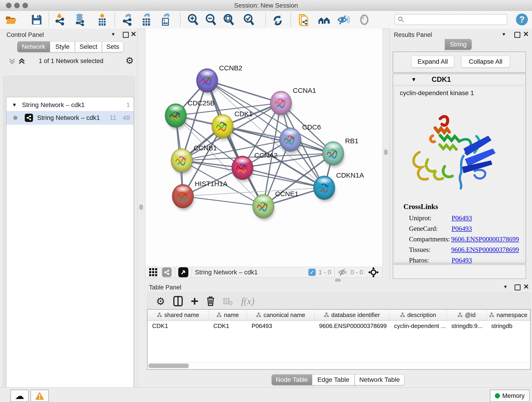 The width and height of the screenshot is (532, 402). Describe the element at coordinates (113, 34) in the screenshot. I see `control-panel-menu-icon: ▾` at that location.